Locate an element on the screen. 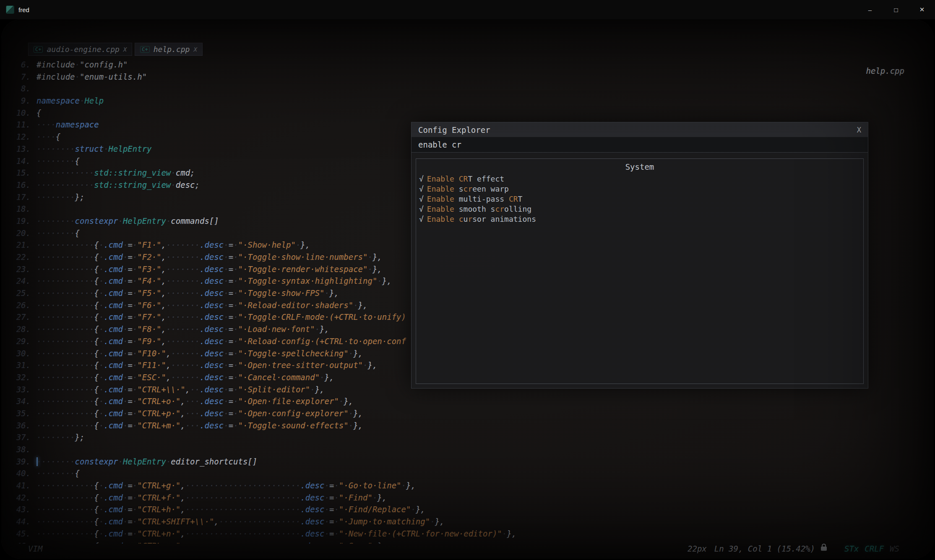  code-line: 35.············{·.cmd·=·"CTRL+p·",···.de… is located at coordinates (471, 413).